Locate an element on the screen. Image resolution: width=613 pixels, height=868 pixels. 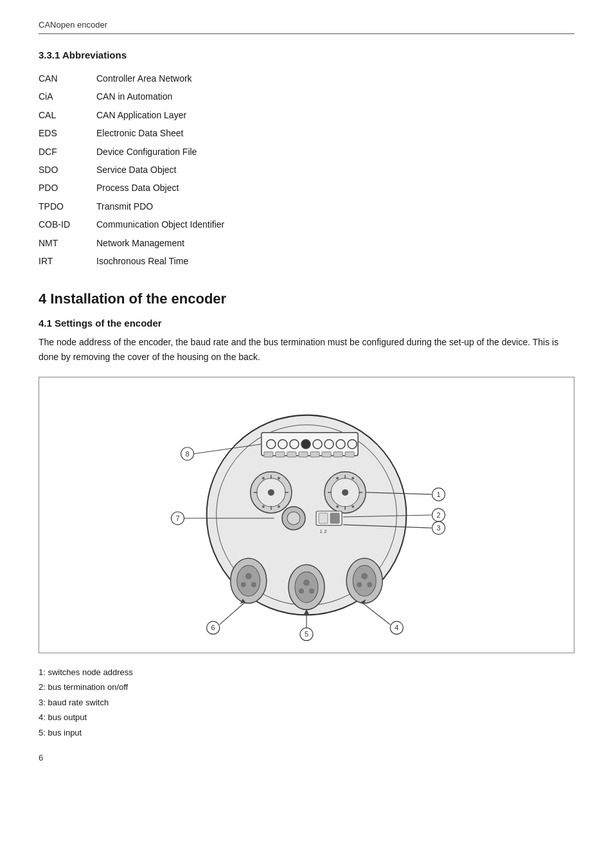
table-row: EDSElectronic Data Sheet is located at coordinates (306, 133).